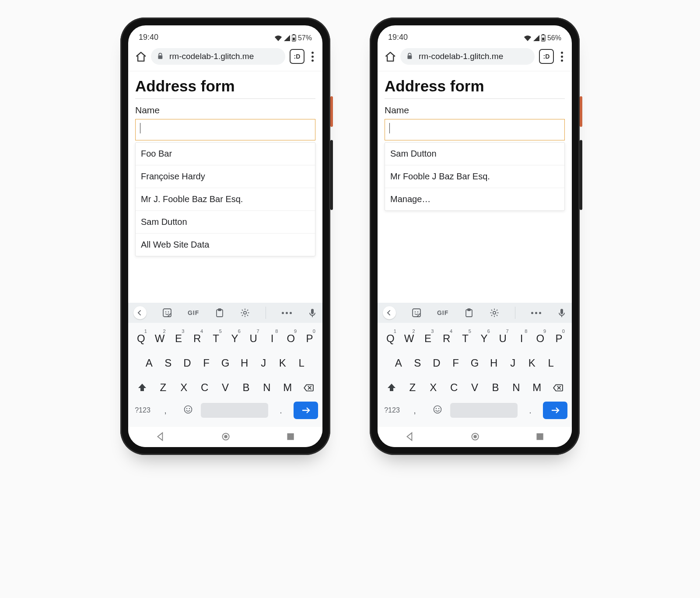  Describe the element at coordinates (225, 245) in the screenshot. I see `autofill-suggestion: All Web Site Data` at that location.